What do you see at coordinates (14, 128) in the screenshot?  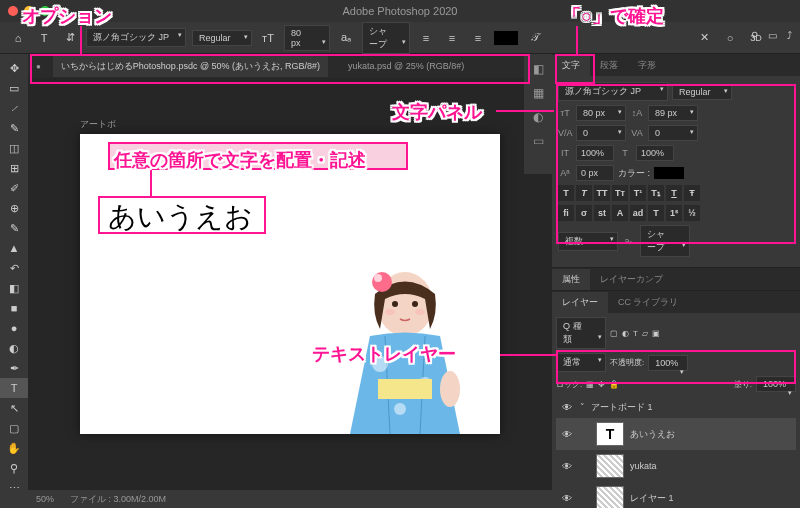 I see `wand-tool: ✎` at bounding box center [14, 128].